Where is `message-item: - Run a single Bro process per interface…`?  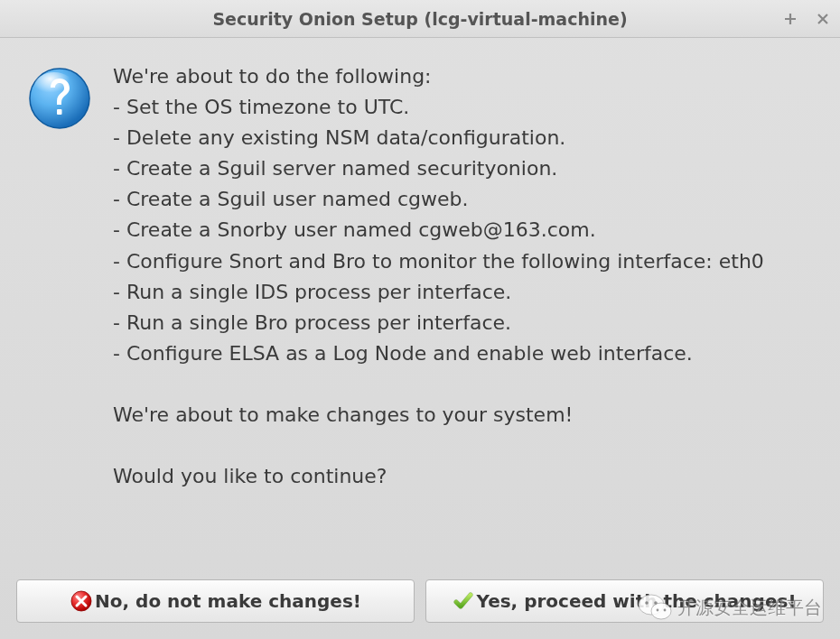
message-item: - Run a single Bro process per interface… is located at coordinates (468, 323).